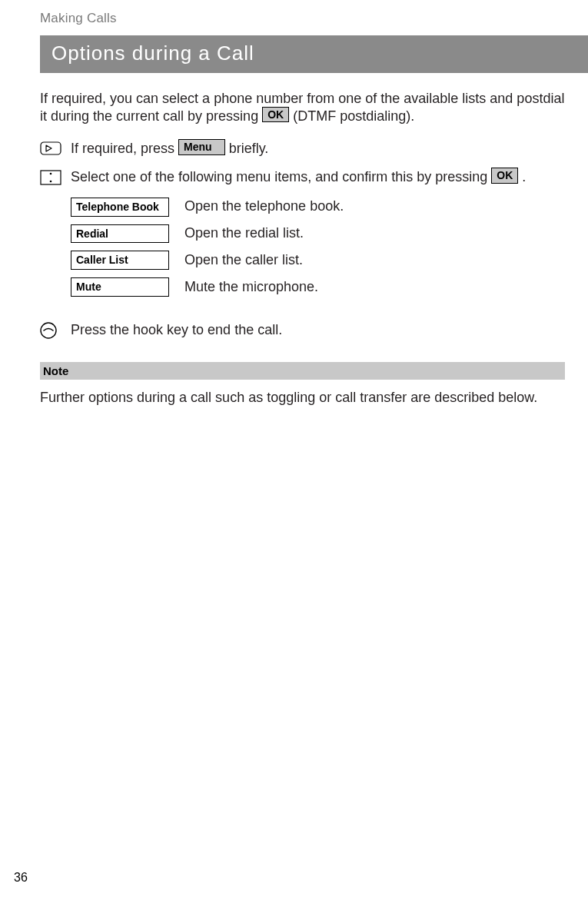  Describe the element at coordinates (125, 148) in the screenshot. I see `step-1-before: If required, press` at that location.